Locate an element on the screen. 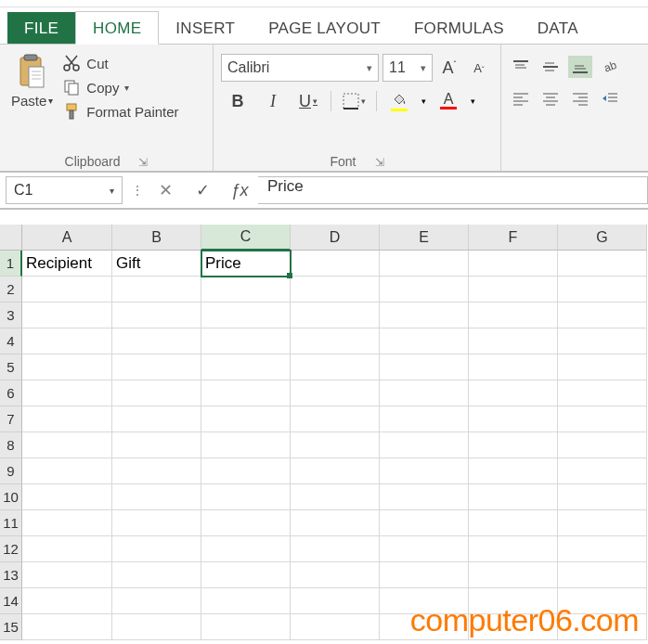  cell-C9 is located at coordinates (246, 471).